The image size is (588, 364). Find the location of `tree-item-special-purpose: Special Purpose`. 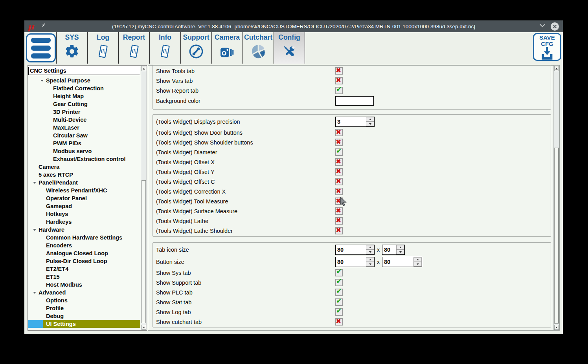

tree-item-special-purpose: Special Purpose is located at coordinates (84, 80).